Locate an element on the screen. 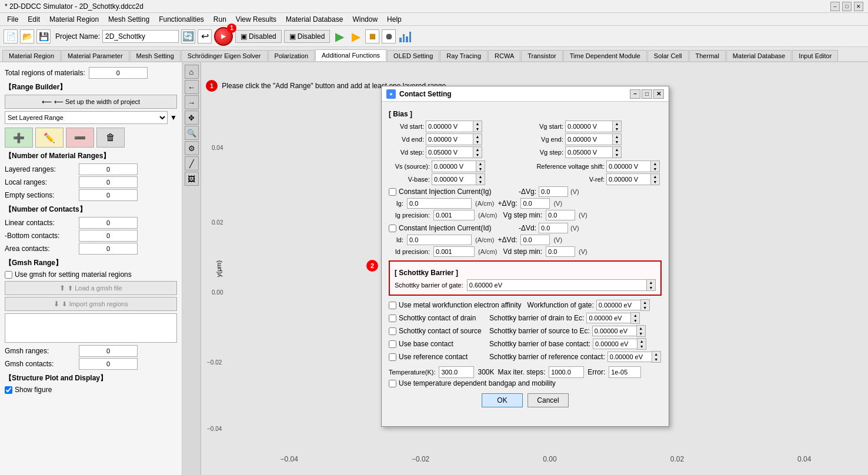 This screenshot has height=475, width=868. vd-end-input is located at coordinates (449, 139).